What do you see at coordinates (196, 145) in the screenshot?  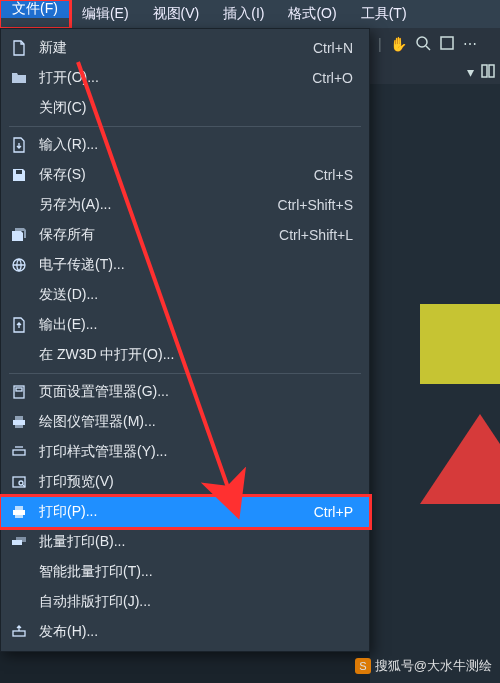 I see `menu-label: 输入(R)...` at bounding box center [196, 145].